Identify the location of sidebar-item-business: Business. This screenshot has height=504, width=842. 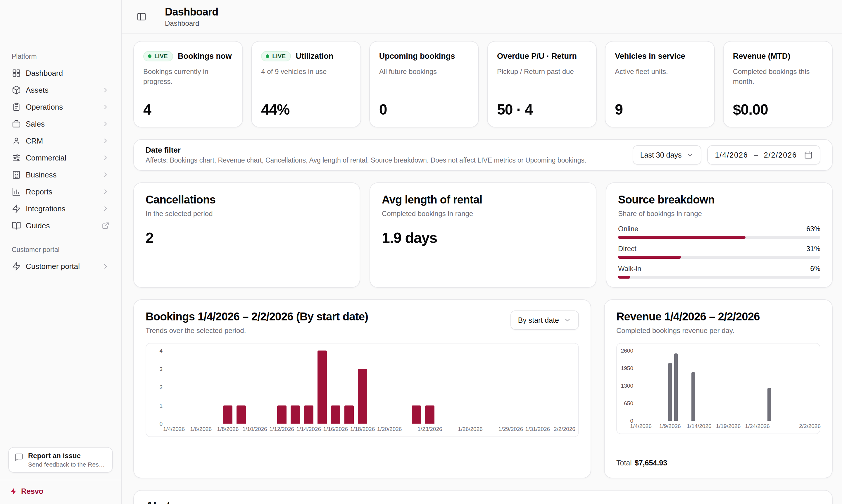
(60, 175).